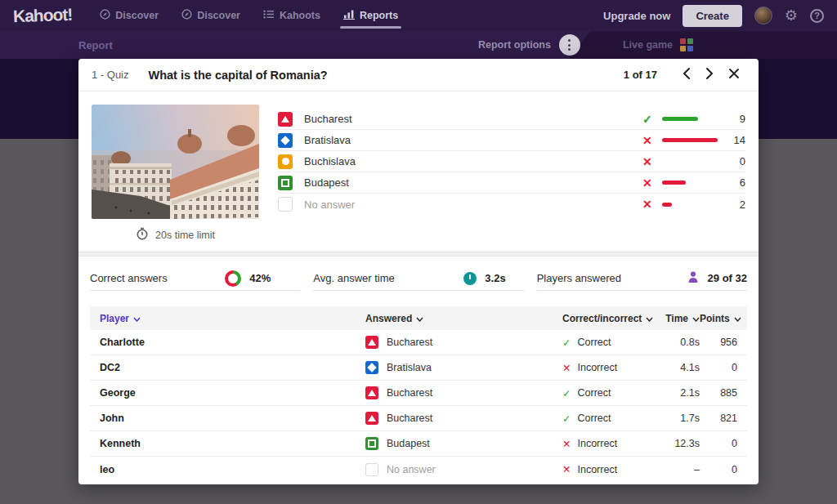  What do you see at coordinates (418, 75) in the screenshot?
I see `modal-header: 1 - Quiz What is the capital of Romania?…` at bounding box center [418, 75].